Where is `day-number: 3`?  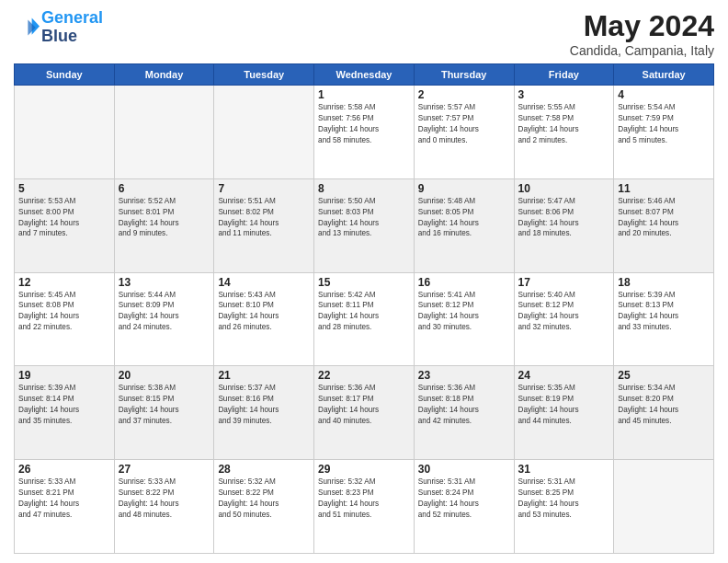 day-number: 3 is located at coordinates (564, 95).